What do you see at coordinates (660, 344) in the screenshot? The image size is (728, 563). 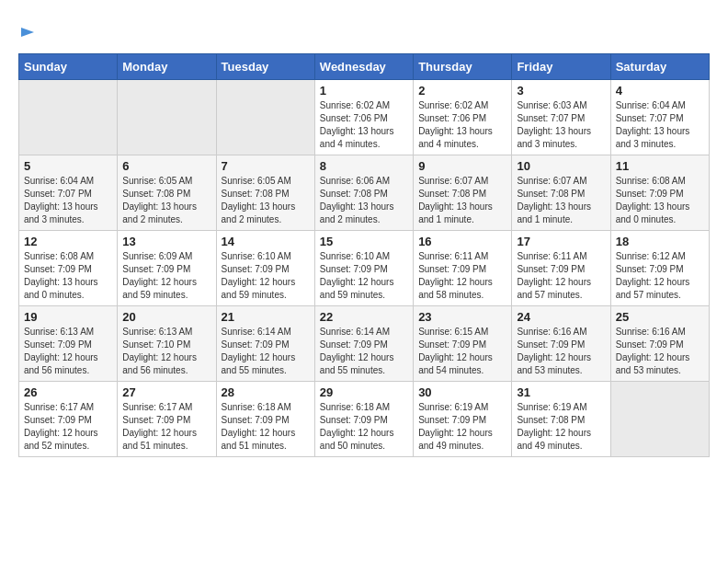 I see `calendar-cell: 25Sunrise: 6:16 AMSunset: 7:09 PMDayligh…` at bounding box center [660, 344].